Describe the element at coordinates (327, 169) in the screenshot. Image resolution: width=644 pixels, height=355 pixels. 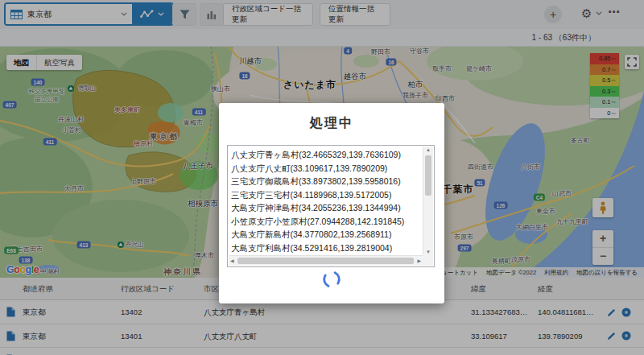
I see `list-item: 八丈支庁八丈町(33.109617,139.7890209)` at that location.